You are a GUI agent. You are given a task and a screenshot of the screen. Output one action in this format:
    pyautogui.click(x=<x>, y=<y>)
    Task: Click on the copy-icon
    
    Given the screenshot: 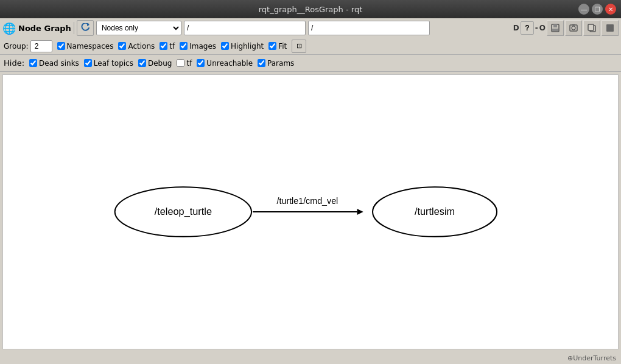 What is the action you would take?
    pyautogui.click(x=592, y=28)
    